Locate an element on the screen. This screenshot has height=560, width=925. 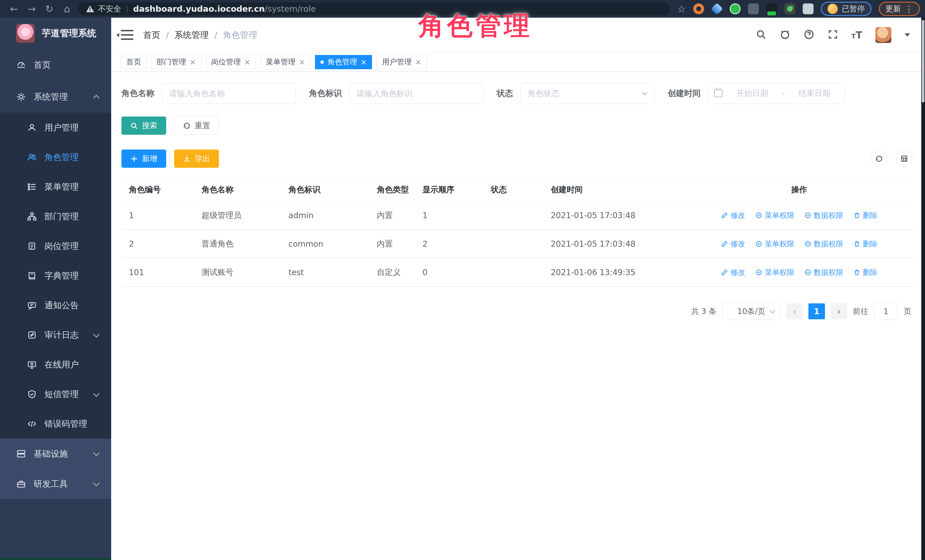
sidebar-item-post-mgmt: 岗位管理 is located at coordinates (56, 246).